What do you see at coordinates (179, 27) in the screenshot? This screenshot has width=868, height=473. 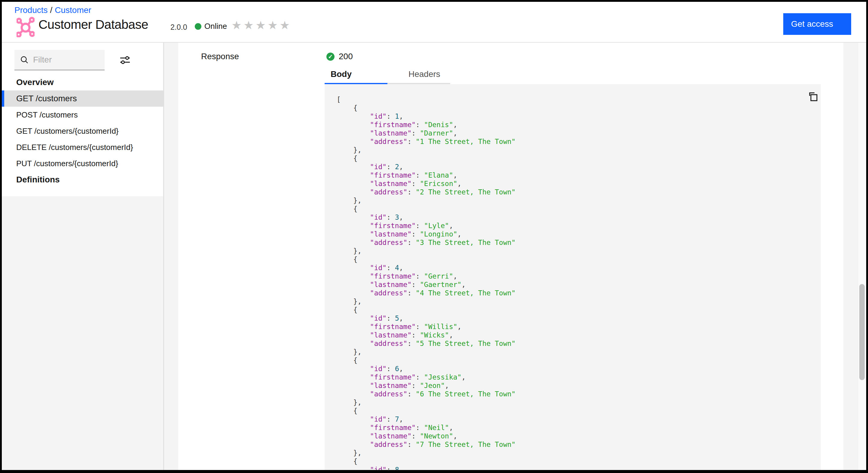 I see `api-version: 2.0.0` at bounding box center [179, 27].